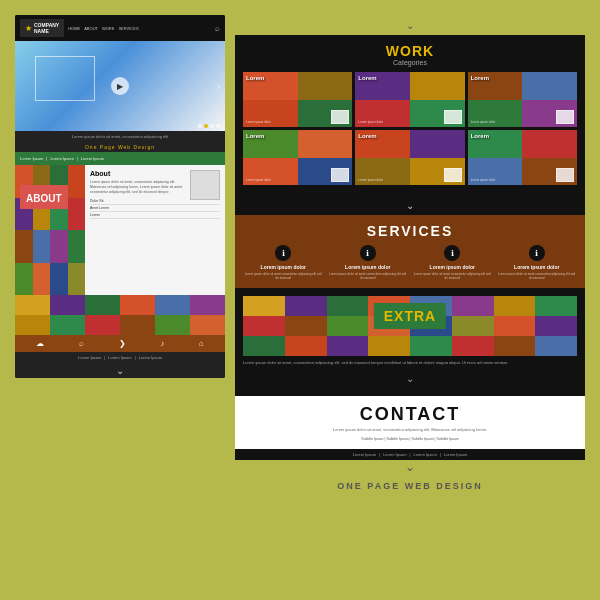 This screenshot has width=600, height=600. Describe the element at coordinates (410, 454) in the screenshot. I see `csep2: |` at that location.